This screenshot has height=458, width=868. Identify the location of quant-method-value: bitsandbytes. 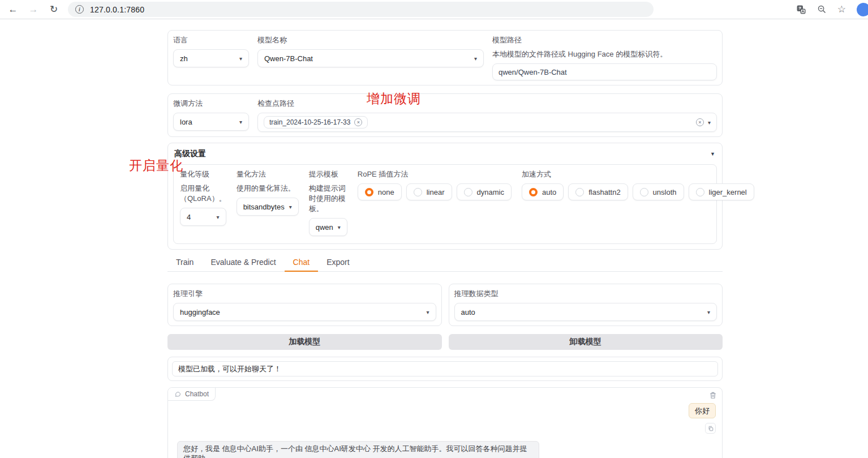
(264, 207).